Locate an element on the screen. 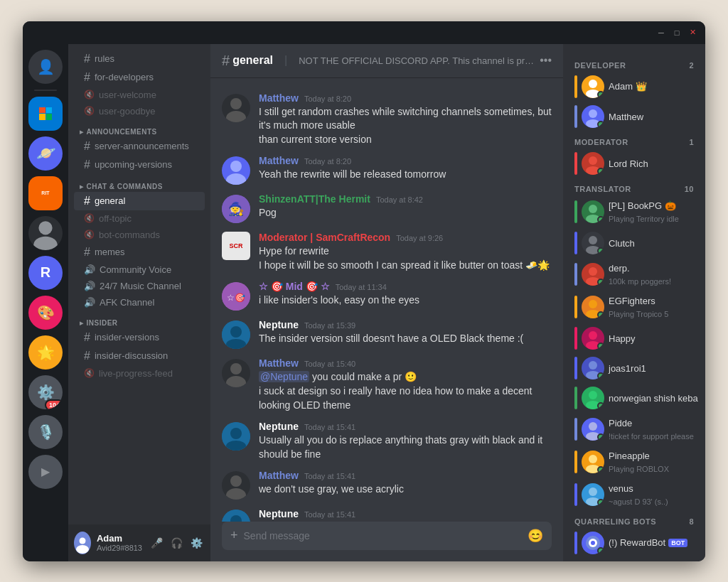  channel-music: 🔊 24/7 Music Channel is located at coordinates (139, 286).